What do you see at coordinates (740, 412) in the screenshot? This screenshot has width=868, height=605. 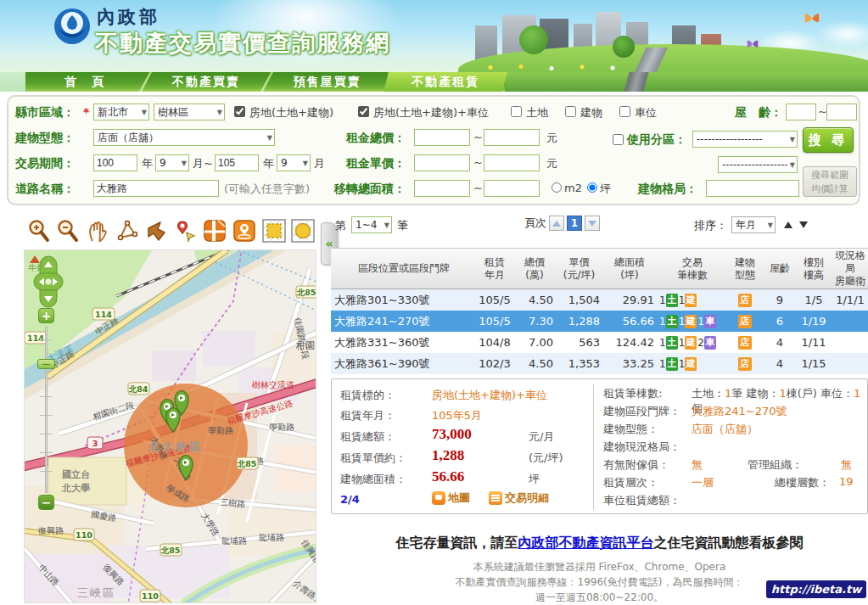 I see `detail-addr-value: 大雅路241~270號` at bounding box center [740, 412].